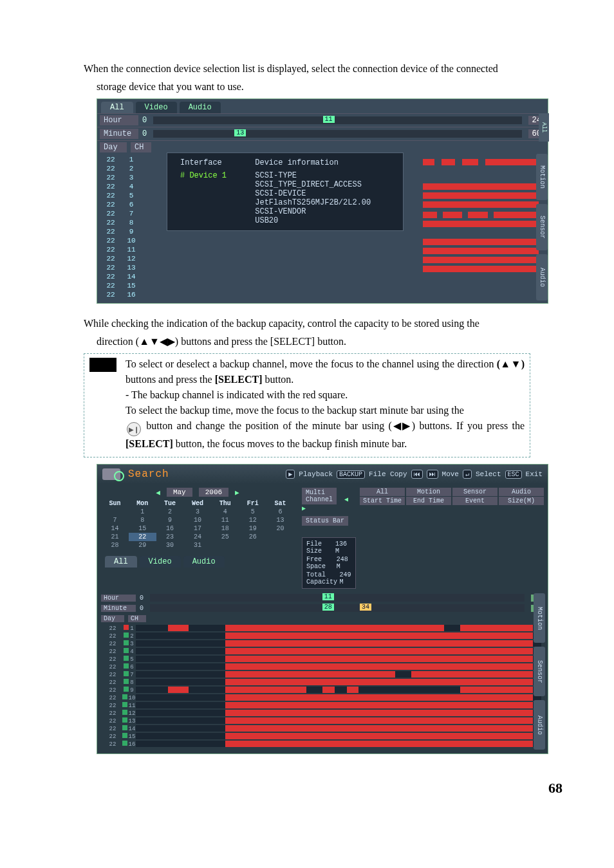 This screenshot has height=868, width=614. What do you see at coordinates (149, 474) in the screenshot?
I see `search-title: Search` at bounding box center [149, 474].